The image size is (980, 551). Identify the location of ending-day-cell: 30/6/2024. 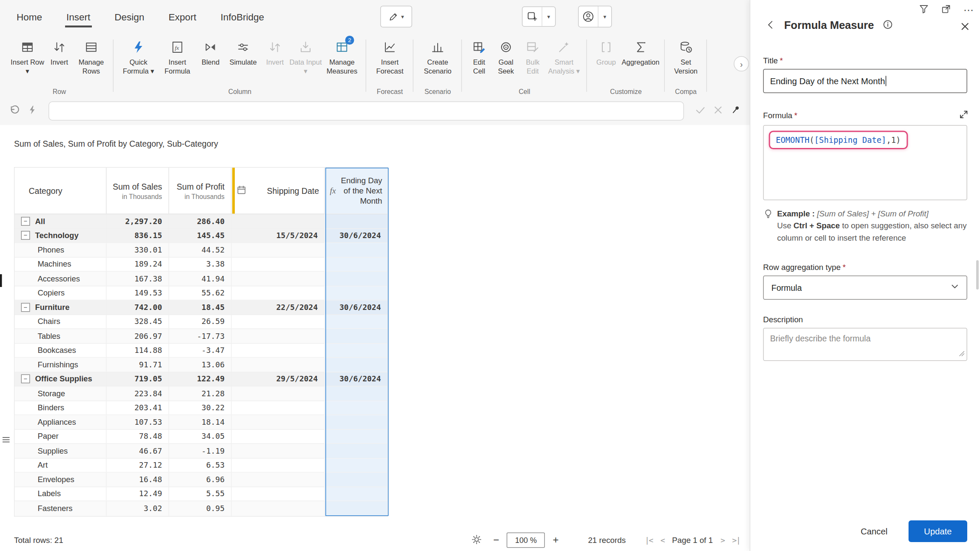
(356, 307).